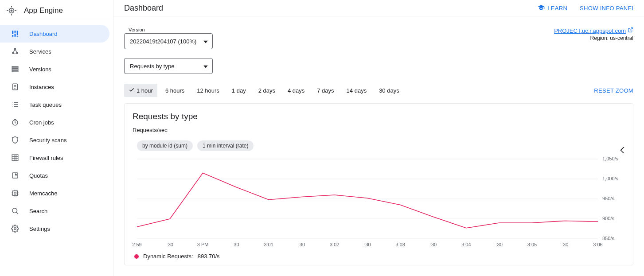 The image size is (644, 276). Describe the element at coordinates (552, 8) in the screenshot. I see `learn-button: LEARN` at that location.